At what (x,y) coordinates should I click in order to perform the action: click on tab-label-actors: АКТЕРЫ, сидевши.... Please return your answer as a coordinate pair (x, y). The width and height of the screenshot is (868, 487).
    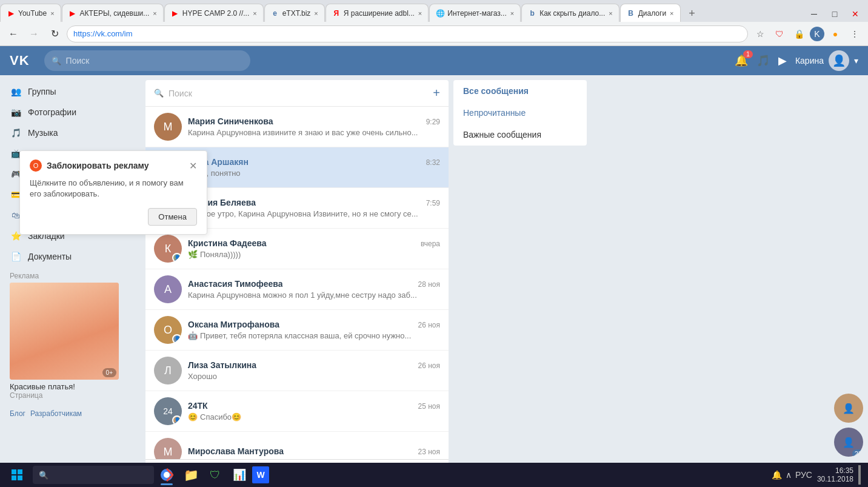
    Looking at the image, I should click on (115, 13).